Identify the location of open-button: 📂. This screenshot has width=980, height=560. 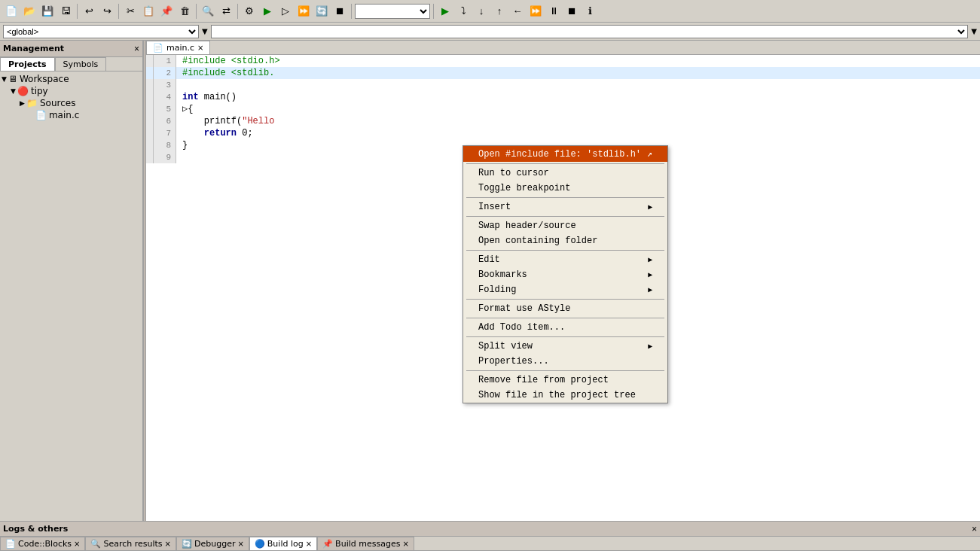
(29, 11).